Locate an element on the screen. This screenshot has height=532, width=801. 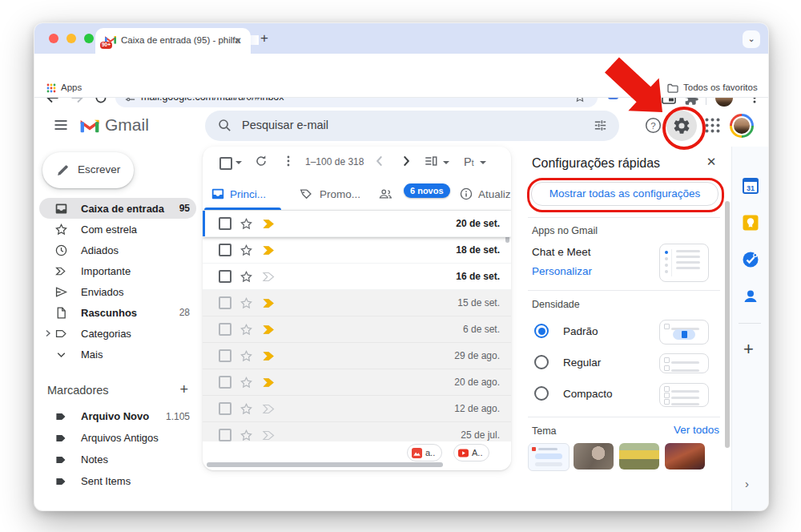
horizontal-scrollbar is located at coordinates (325, 465).